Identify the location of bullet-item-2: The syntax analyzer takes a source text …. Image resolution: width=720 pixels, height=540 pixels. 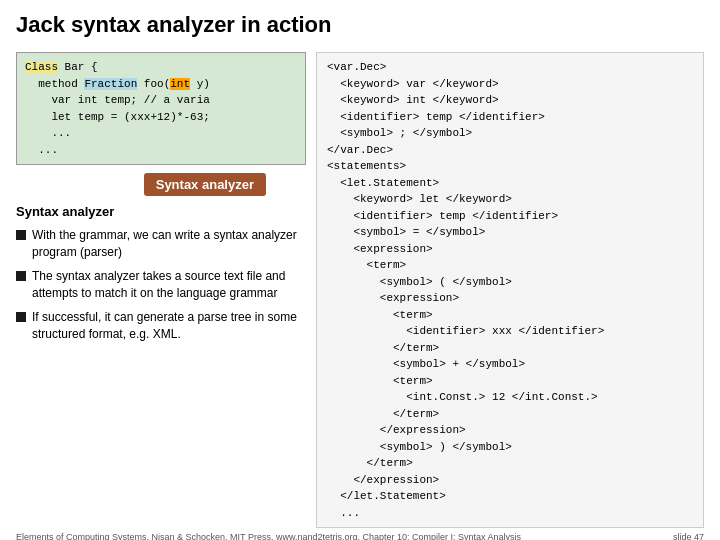
(161, 286).